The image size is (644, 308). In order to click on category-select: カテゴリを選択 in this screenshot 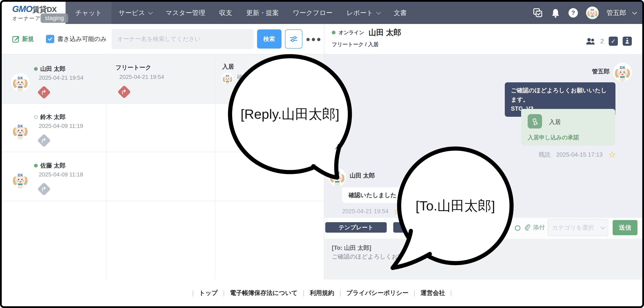, I will do `click(578, 228)`.